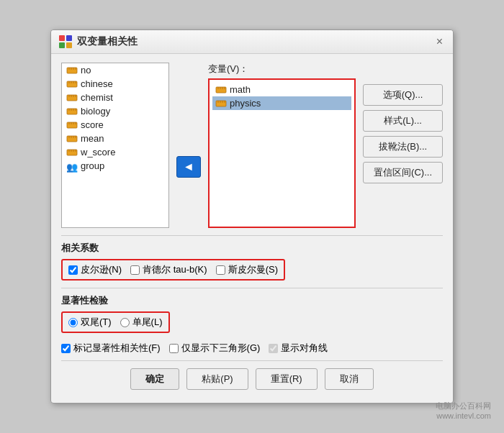  What do you see at coordinates (175, 270) in the screenshot?
I see `kendall-label: 肯德尔 tau-b(K)` at bounding box center [175, 270].